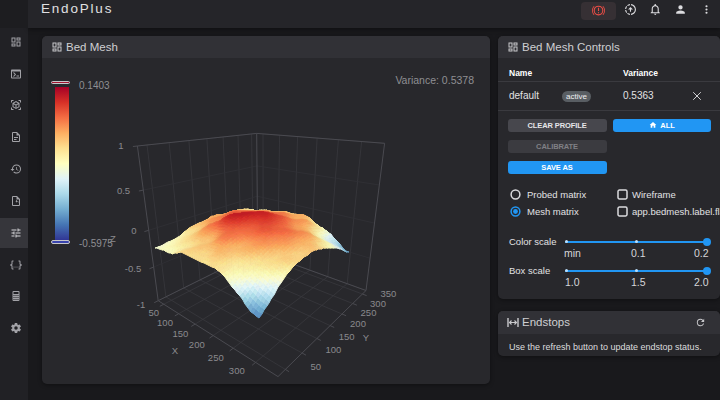 The image size is (720, 400). What do you see at coordinates (366, 338) in the screenshot?
I see `svg-text: Y` at bounding box center [366, 338].